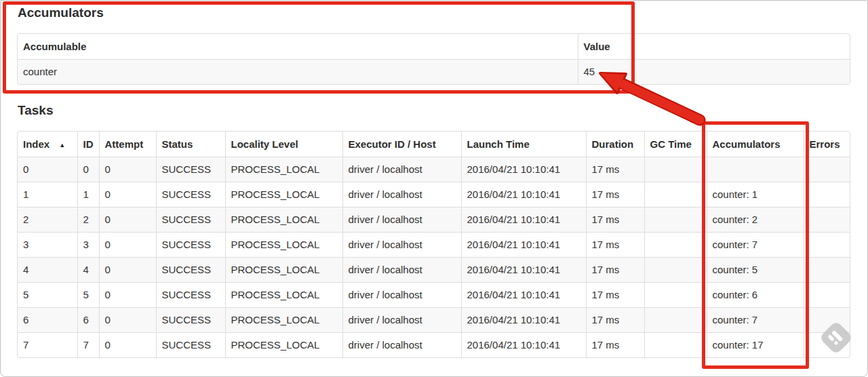  What do you see at coordinates (298, 72) in the screenshot?
I see `accumulable-name-cell: counter` at bounding box center [298, 72].